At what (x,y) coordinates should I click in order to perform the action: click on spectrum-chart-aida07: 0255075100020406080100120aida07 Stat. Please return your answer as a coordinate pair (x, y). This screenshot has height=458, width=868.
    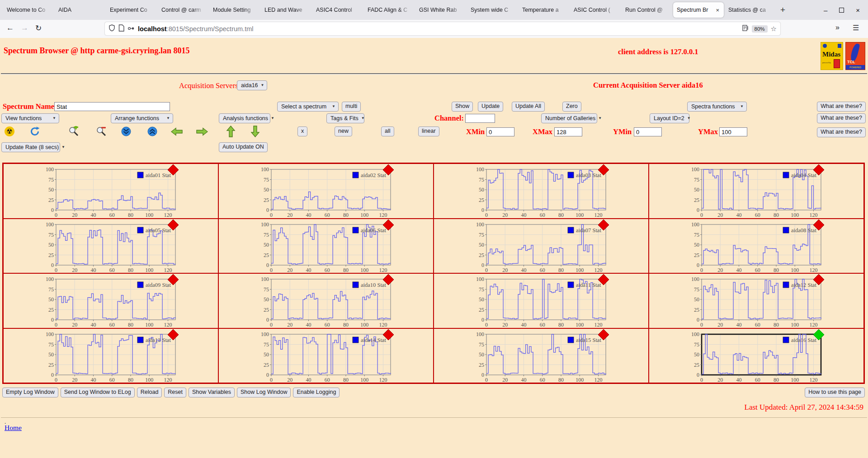
    Looking at the image, I should click on (541, 248).